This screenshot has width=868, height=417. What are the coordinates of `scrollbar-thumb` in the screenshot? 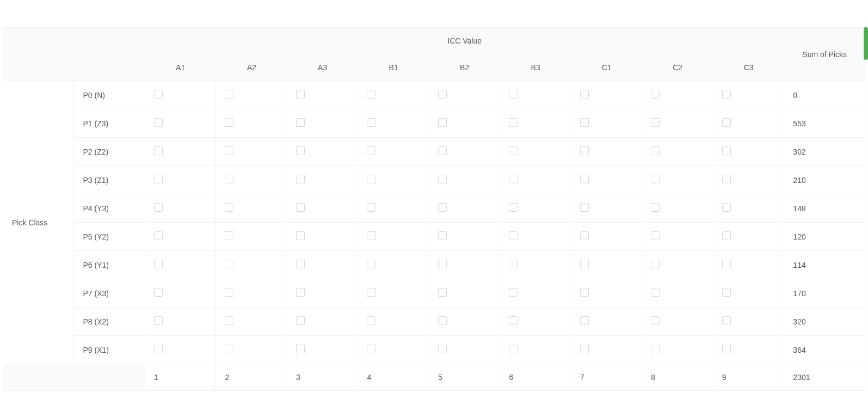 It's located at (866, 44).